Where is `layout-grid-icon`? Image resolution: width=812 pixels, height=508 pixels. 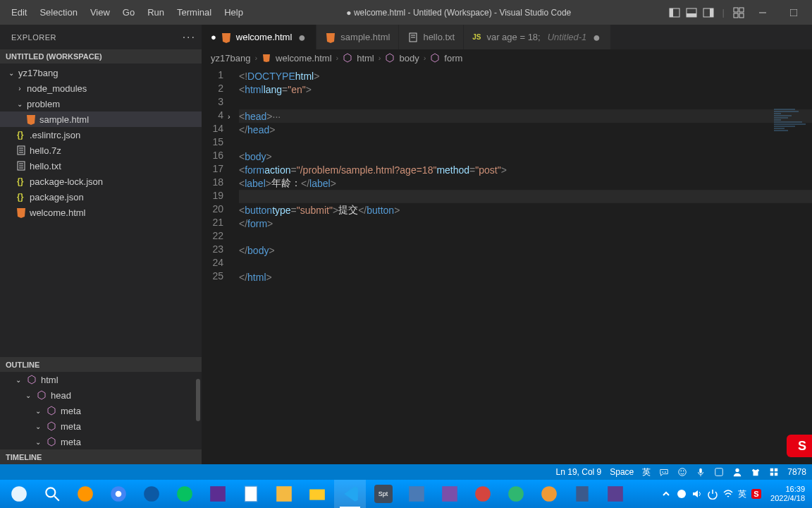
layout-grid-icon is located at coordinates (739, 13).